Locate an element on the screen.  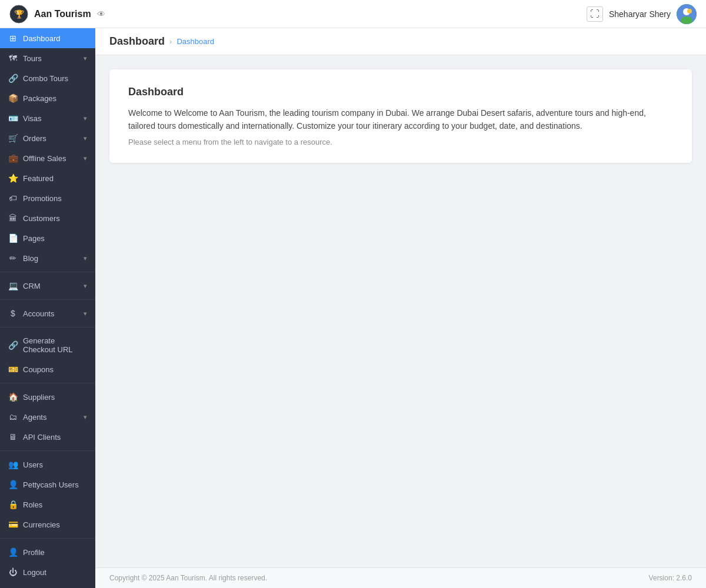
dashboard-icon: ⊞ is located at coordinates (13, 38).